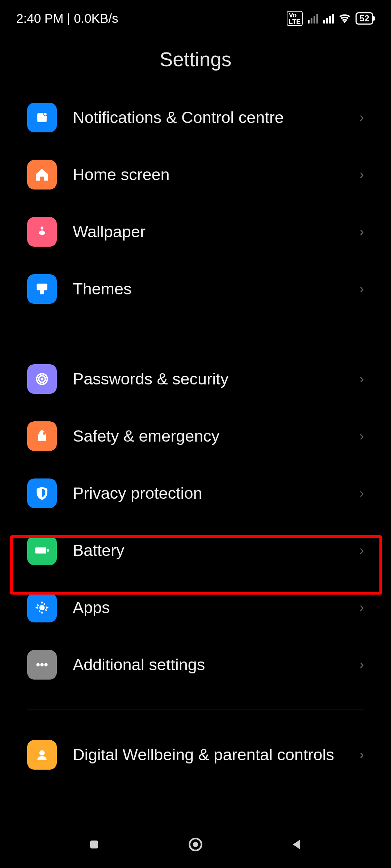 This screenshot has height=868, width=391. What do you see at coordinates (42, 550) in the screenshot?
I see `battery-icon` at bounding box center [42, 550].